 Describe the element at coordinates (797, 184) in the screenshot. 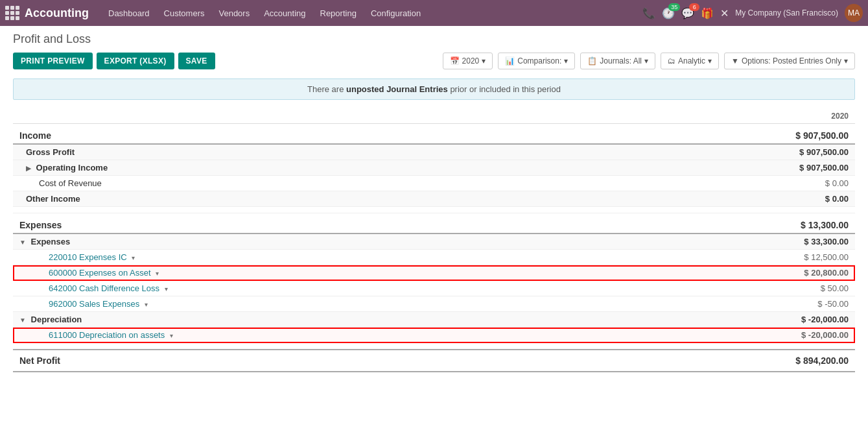

I see `cost-revenue-value: $ 0.00` at that location.